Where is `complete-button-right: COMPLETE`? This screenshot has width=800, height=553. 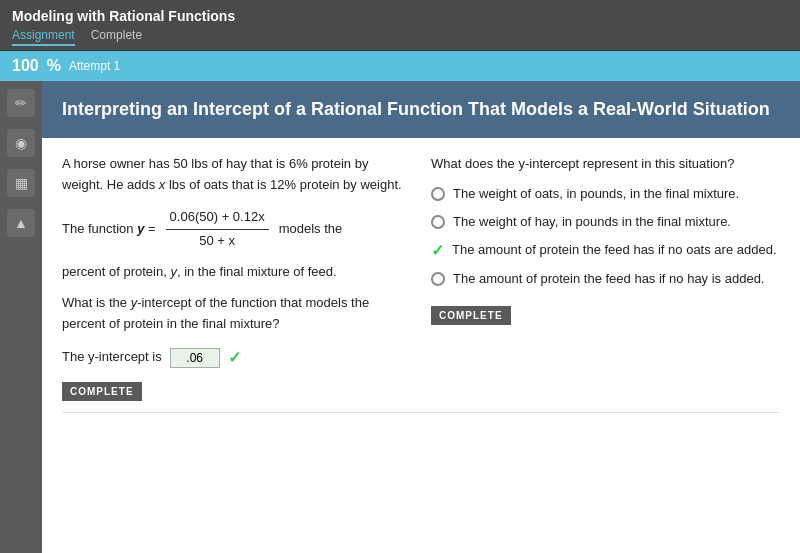
complete-button-right: COMPLETE is located at coordinates (471, 316).